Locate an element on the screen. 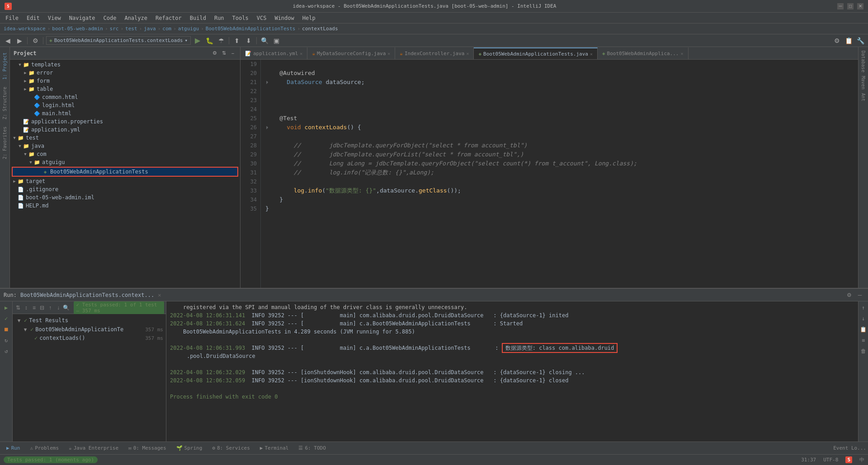 This screenshot has width=868, height=465. run-right-down: ↓ is located at coordinates (863, 319).